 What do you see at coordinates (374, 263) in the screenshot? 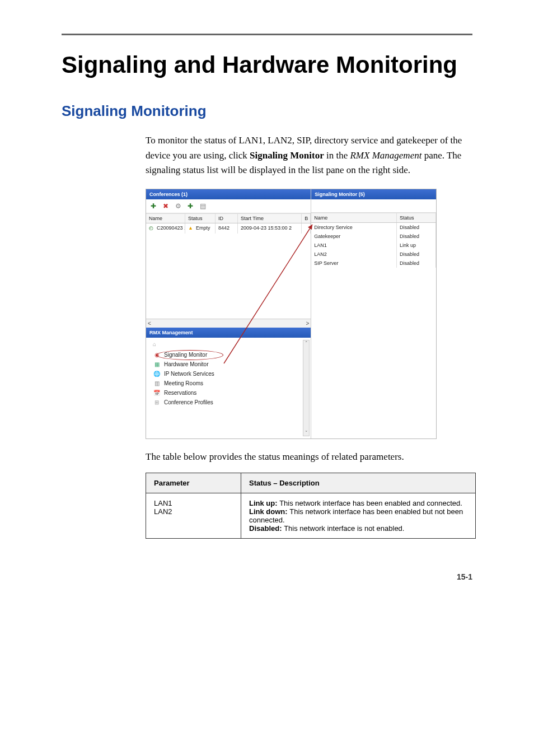
I see `signaling-row: SIP Server Disabled` at bounding box center [374, 263].